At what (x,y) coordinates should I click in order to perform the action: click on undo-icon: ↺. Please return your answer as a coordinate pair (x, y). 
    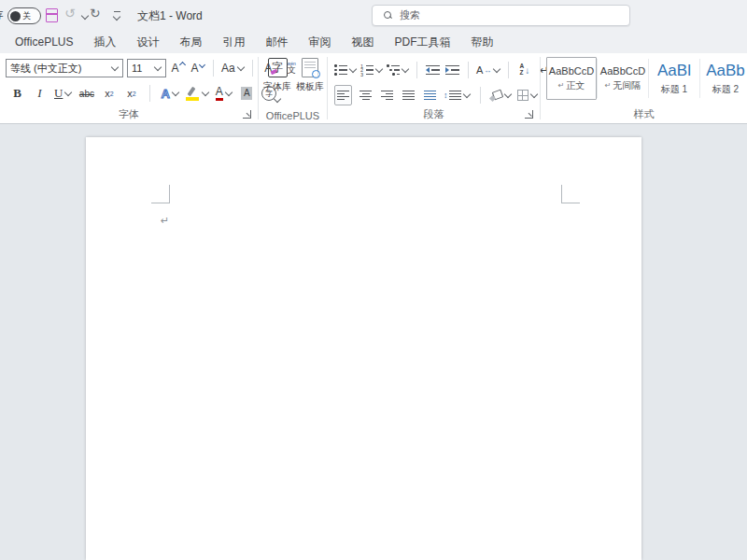
    Looking at the image, I should click on (70, 13).